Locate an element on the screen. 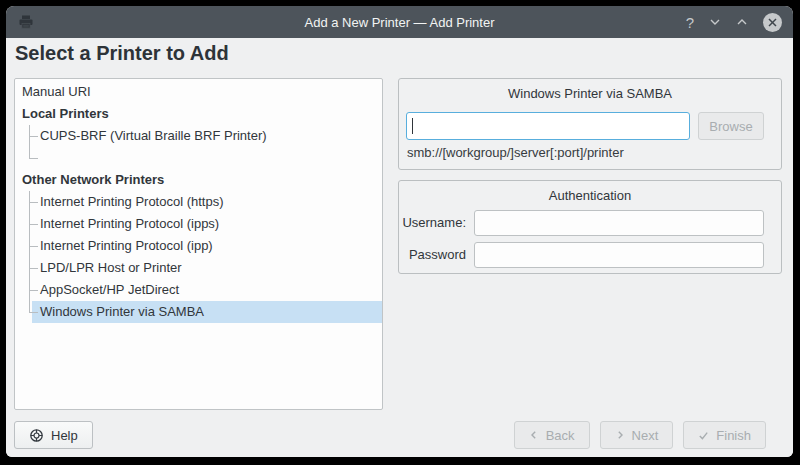  chevron-left-icon is located at coordinates (534, 435).